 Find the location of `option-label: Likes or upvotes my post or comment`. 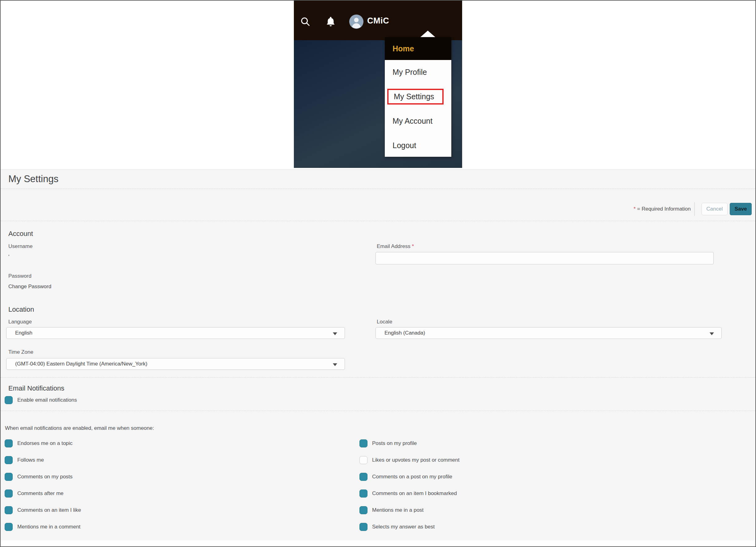

option-label: Likes or upvotes my post or comment is located at coordinates (416, 460).